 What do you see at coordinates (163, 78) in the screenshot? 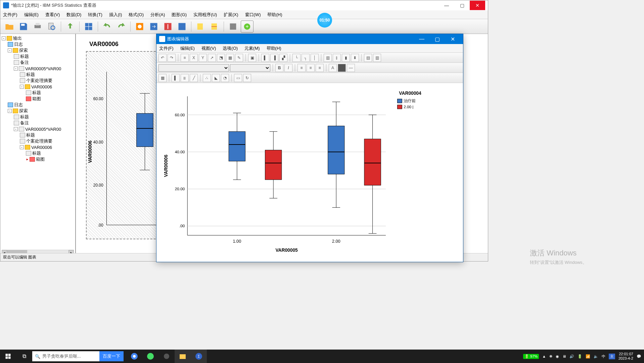
I see `chart-type-icon: ▦` at bounding box center [163, 78].